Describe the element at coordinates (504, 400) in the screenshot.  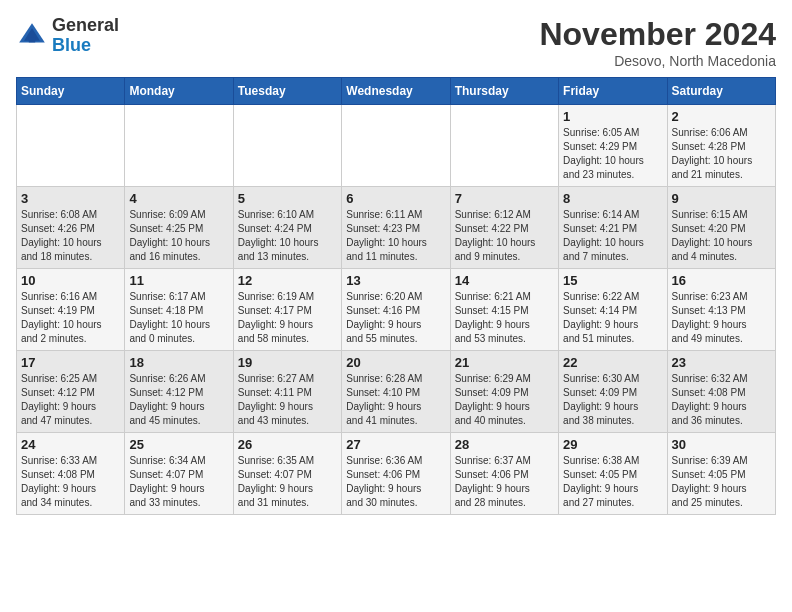
I see `day-info: Sunrise: 6:29 AM Sunset: 4:09 PM Dayligh…` at that location.